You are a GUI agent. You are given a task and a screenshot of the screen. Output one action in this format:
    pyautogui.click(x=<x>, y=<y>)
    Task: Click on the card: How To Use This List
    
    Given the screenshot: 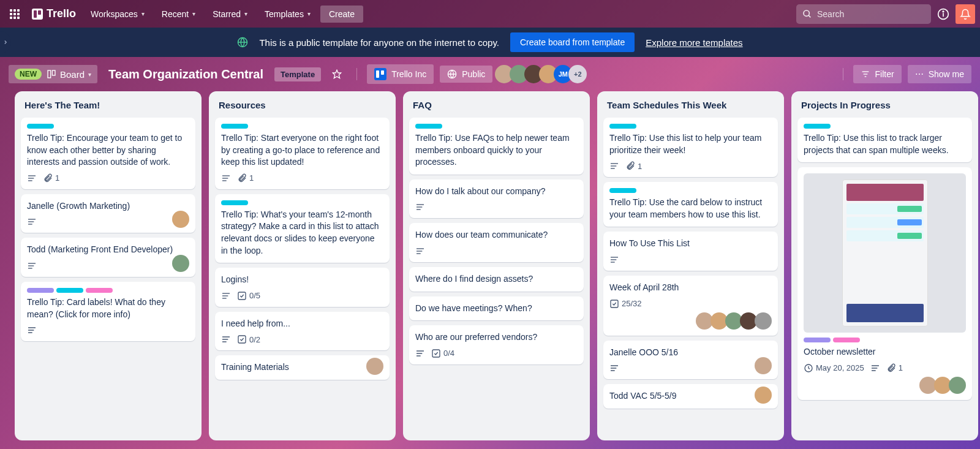 What is the action you would take?
    pyautogui.click(x=691, y=251)
    